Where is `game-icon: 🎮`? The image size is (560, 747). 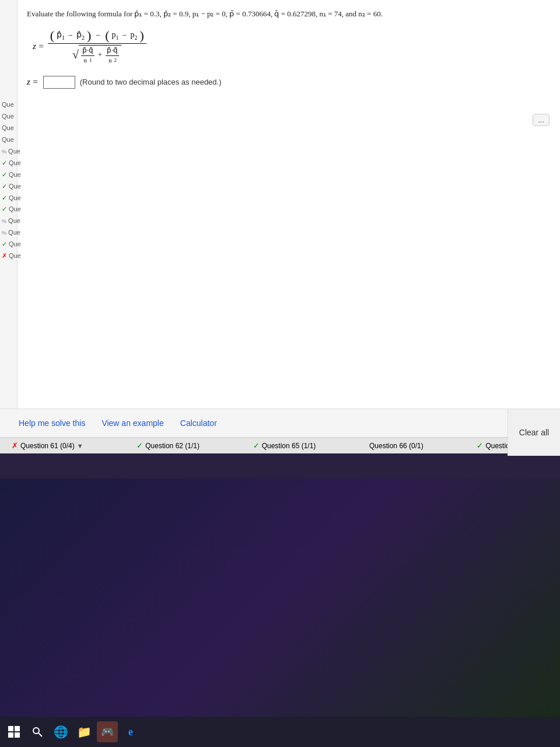
game-icon: 🎮 is located at coordinates (107, 732).